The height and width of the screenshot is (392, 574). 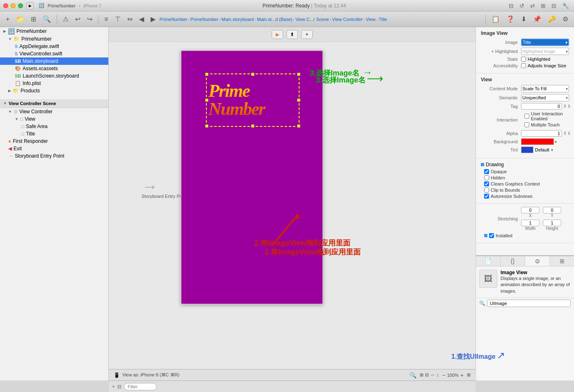 I want to click on opaque-checkbox, so click(x=487, y=172).